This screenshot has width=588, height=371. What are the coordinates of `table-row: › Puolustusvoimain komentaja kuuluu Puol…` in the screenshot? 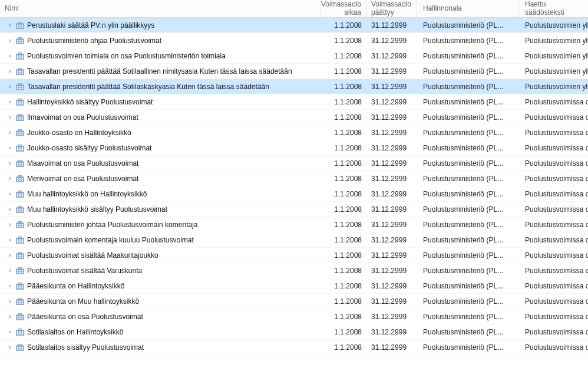 It's located at (294, 240).